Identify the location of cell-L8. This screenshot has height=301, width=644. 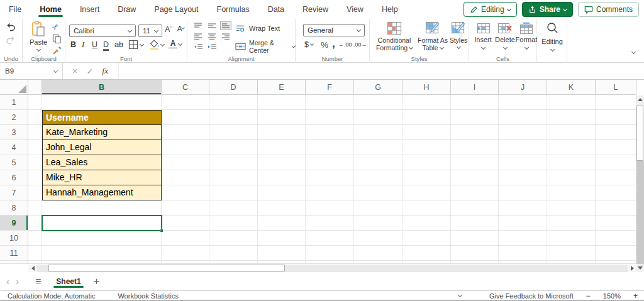
(616, 208).